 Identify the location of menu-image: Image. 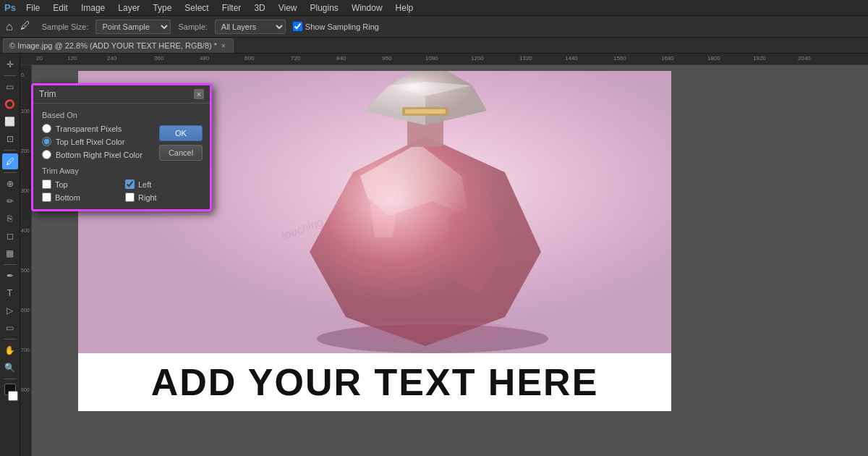
(93, 8).